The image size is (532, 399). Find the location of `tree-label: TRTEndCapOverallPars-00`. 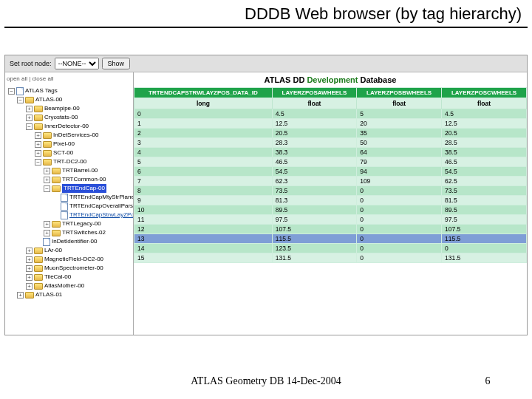

tree-label: TRTEndCapOverallPars-00 is located at coordinates (102, 206).